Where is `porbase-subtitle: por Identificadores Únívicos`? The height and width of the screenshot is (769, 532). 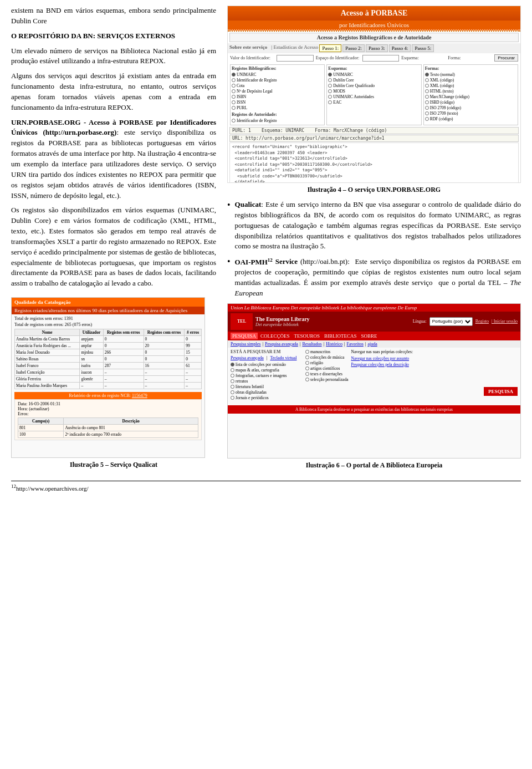
porbase-subtitle: por Identificadores Únívicos is located at coordinates (374, 26).